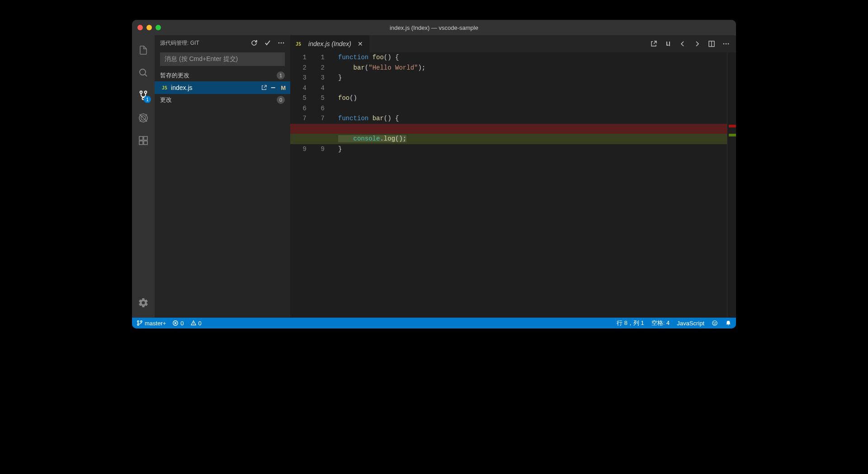  I want to click on file-row-indexjs: JS index.js − M, so click(222, 88).